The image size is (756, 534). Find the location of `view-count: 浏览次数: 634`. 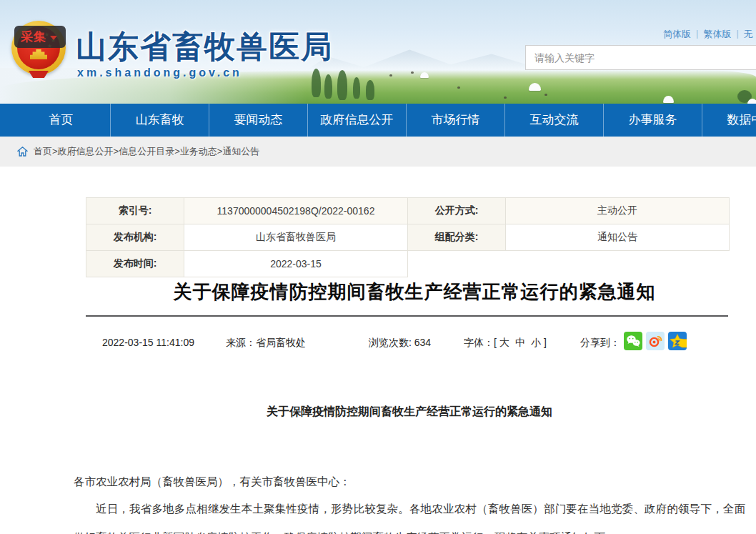

view-count: 浏览次数: 634 is located at coordinates (400, 343).